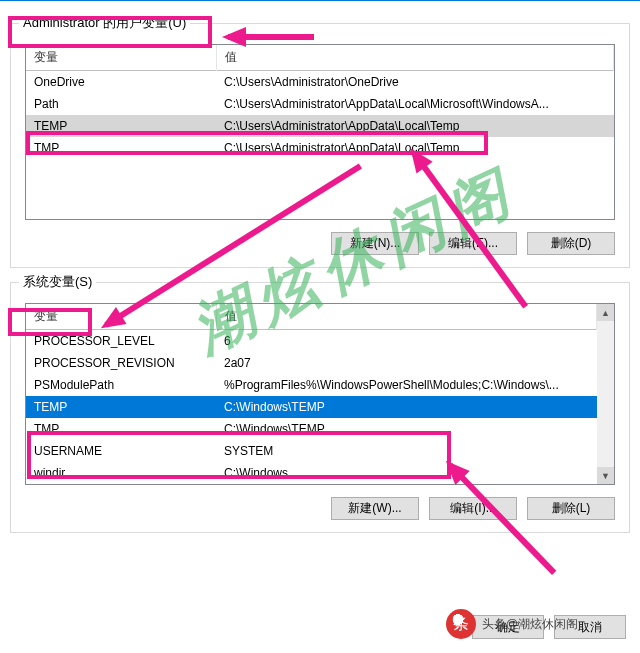 Image resolution: width=640 pixels, height=653 pixels. I want to click on var-value: C:\Windows, so click(406, 473).